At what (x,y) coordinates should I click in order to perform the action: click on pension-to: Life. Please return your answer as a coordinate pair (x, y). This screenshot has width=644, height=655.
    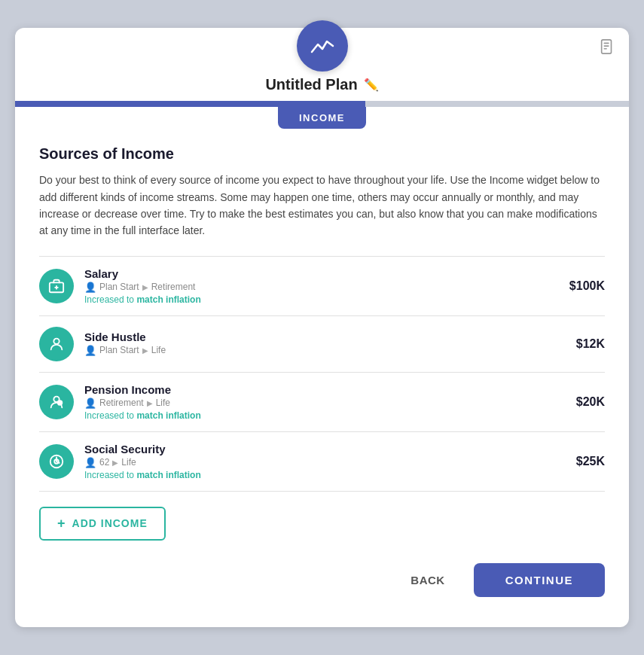
    Looking at the image, I should click on (163, 403).